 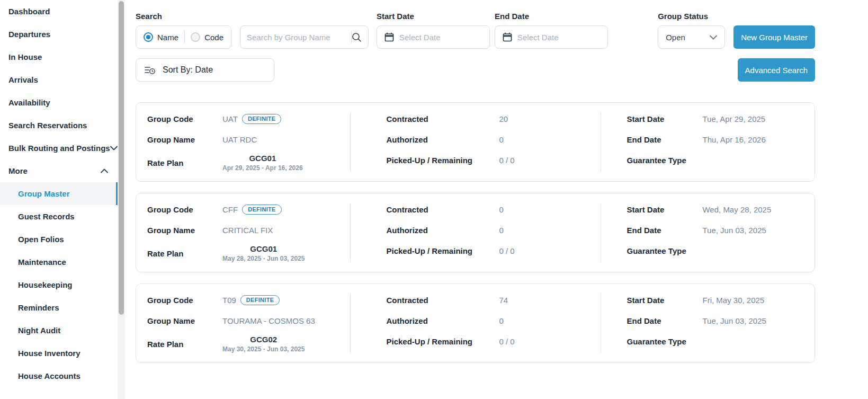 What do you see at coordinates (230, 210) in the screenshot?
I see `group-code-value: CFF` at bounding box center [230, 210].